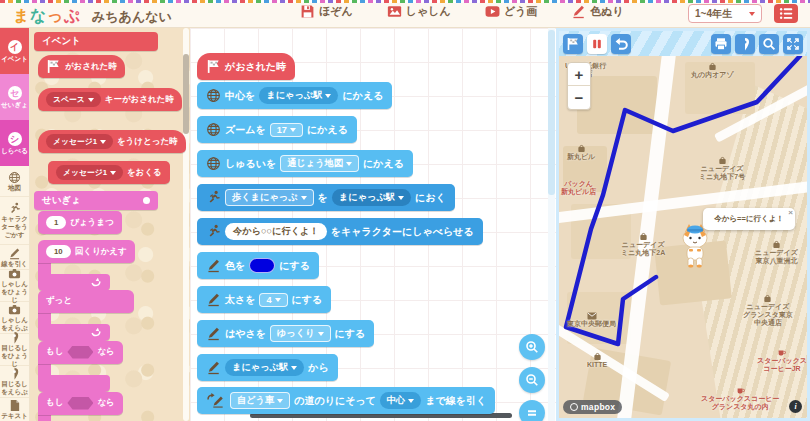 Image resolution: width=810 pixels, height=421 pixels. I want to click on palette-hat-block: メッセージ1をうけとった時, so click(112, 142).